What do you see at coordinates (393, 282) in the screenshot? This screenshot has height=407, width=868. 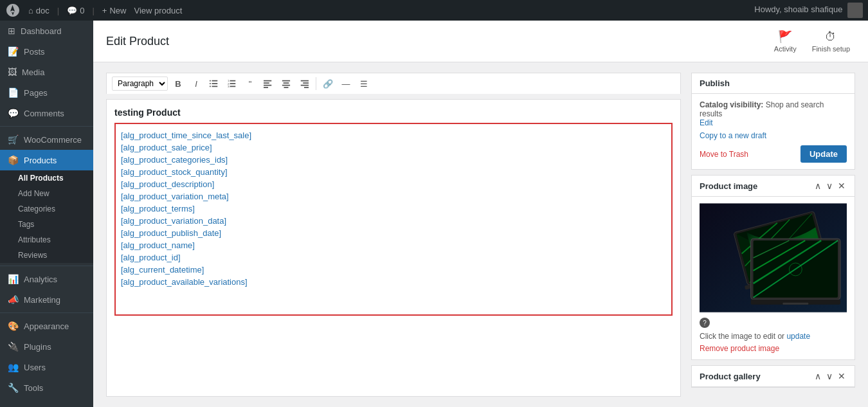 I see `shortcode-line: [alg_product_available_variations]` at bounding box center [393, 282].